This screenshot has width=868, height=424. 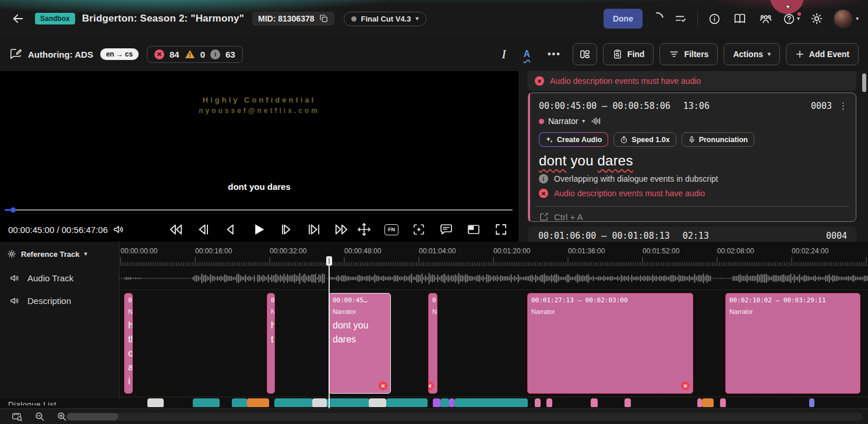 I want to click on fullscreen-button, so click(x=501, y=229).